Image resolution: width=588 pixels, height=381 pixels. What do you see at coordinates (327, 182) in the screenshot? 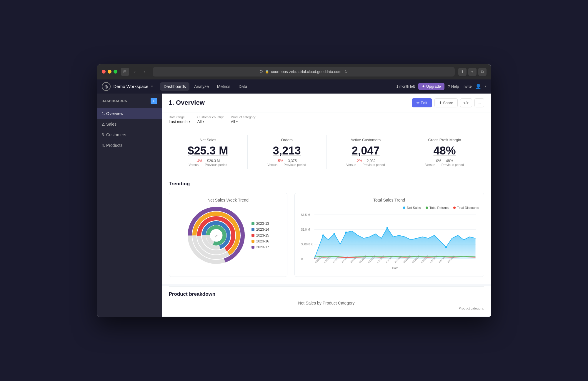
I see `trending-header: Trending` at bounding box center [327, 182].